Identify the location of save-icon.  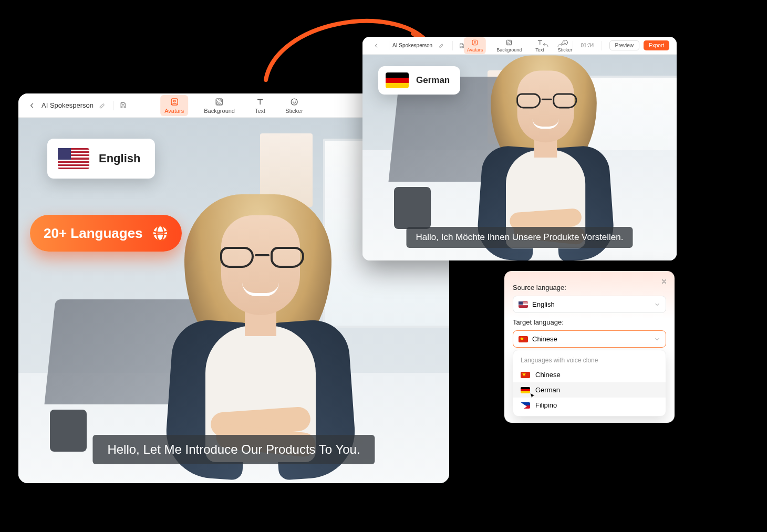
(123, 106).